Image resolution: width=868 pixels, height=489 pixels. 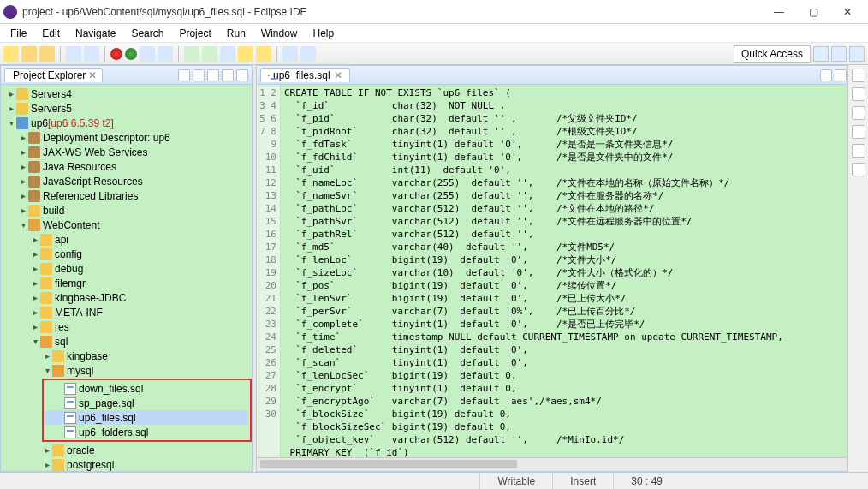 I want to click on menu-window: Window, so click(x=279, y=33).